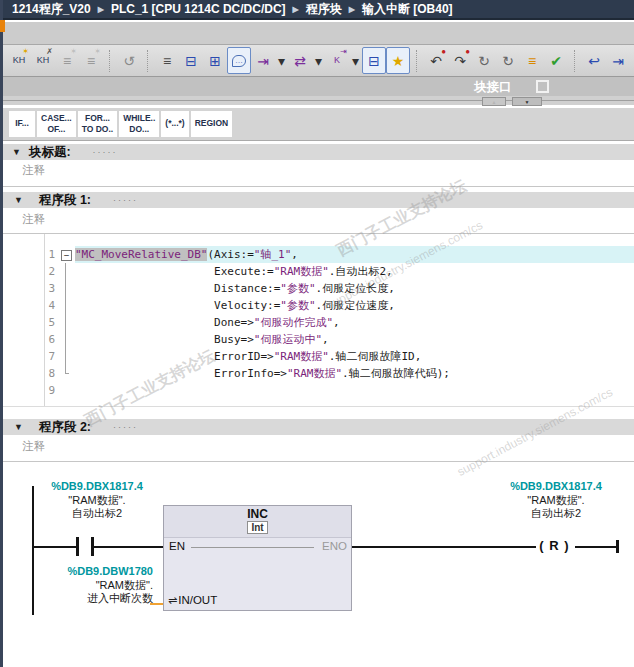 The height and width of the screenshot is (667, 634). I want to click on previous-error-icon: ↶●, so click(436, 60).